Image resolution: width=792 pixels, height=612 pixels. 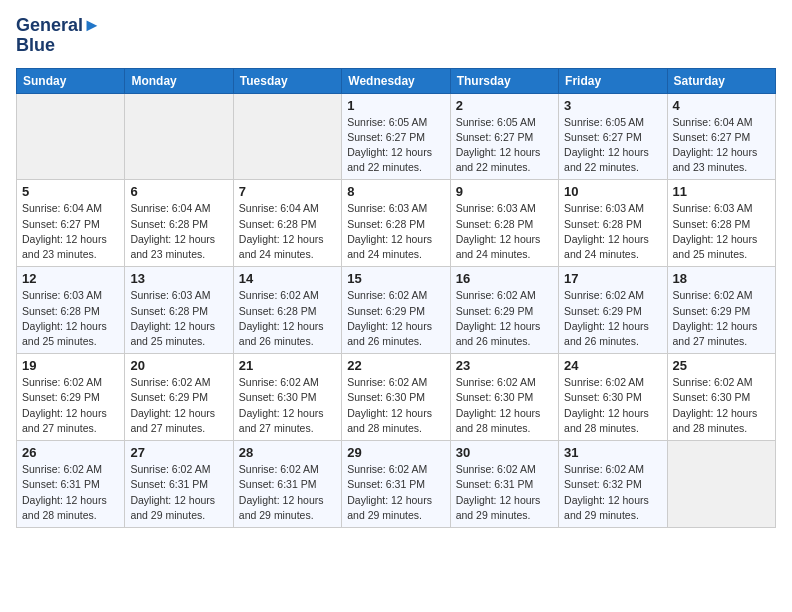 I want to click on cell-content: 12Sunrise: 6:03 AM Sunset: 6:28 PM Dayli…, so click(x=70, y=310).